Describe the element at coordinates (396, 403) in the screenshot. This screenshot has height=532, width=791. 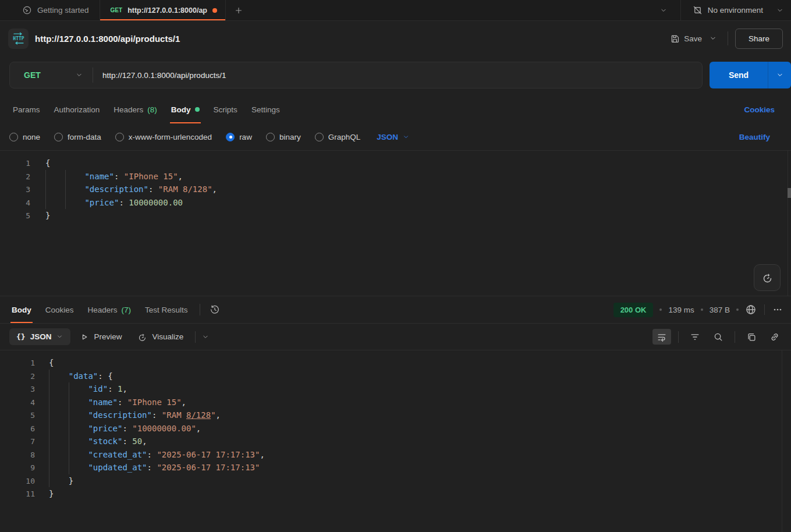
I see `code-line: 4"name": "IPhone 15",` at that location.